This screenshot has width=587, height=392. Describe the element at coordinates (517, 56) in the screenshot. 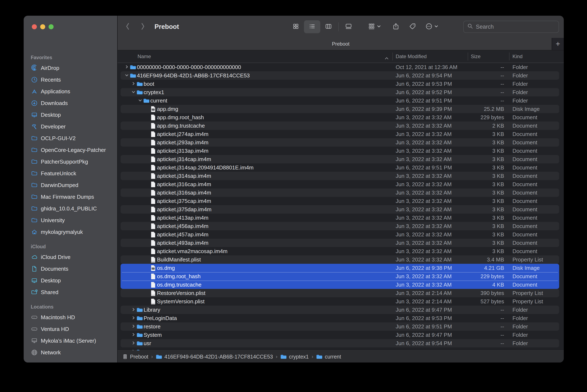

I see `column-header-kind: Kind` at that location.